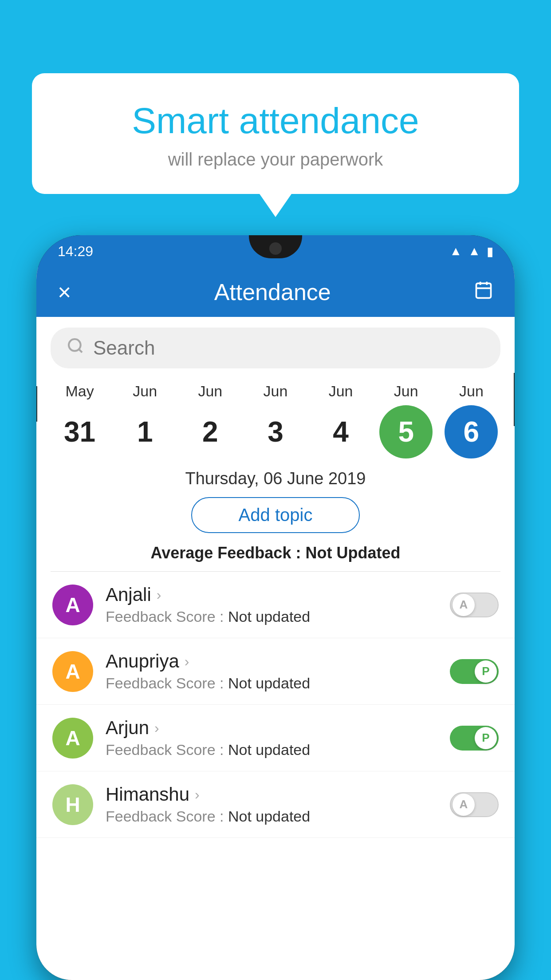  I want to click on camera, so click(276, 249).